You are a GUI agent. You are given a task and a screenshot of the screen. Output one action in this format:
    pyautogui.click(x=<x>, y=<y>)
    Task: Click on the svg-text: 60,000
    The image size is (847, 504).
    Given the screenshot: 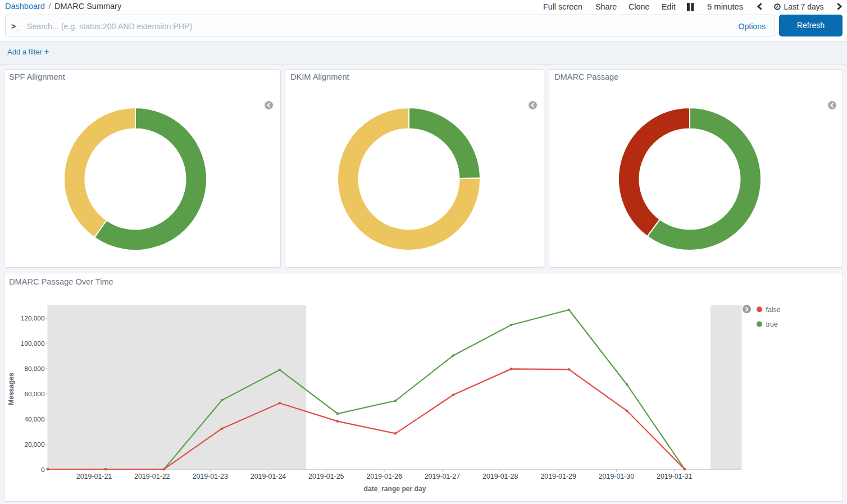 What is the action you would take?
    pyautogui.click(x=35, y=394)
    